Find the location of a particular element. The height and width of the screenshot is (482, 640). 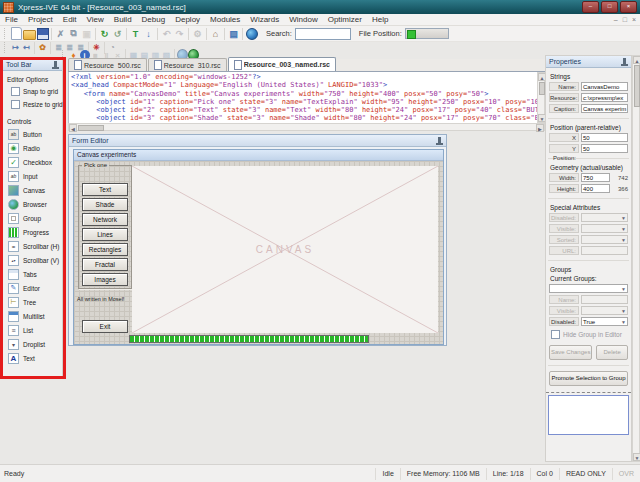

width-input: 750 is located at coordinates (596, 178).